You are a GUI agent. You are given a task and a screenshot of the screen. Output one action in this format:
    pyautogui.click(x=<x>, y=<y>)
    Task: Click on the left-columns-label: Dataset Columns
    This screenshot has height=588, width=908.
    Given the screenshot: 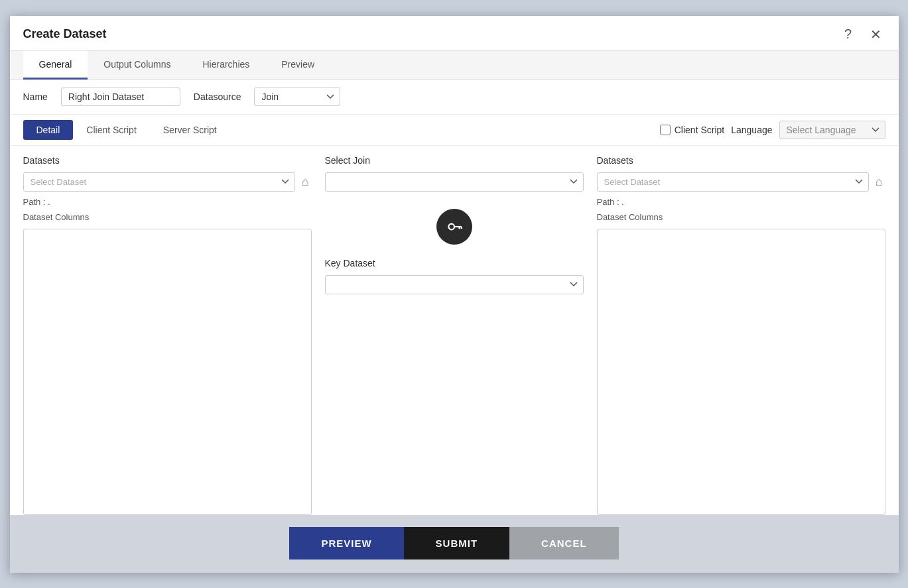 What is the action you would take?
    pyautogui.click(x=167, y=217)
    